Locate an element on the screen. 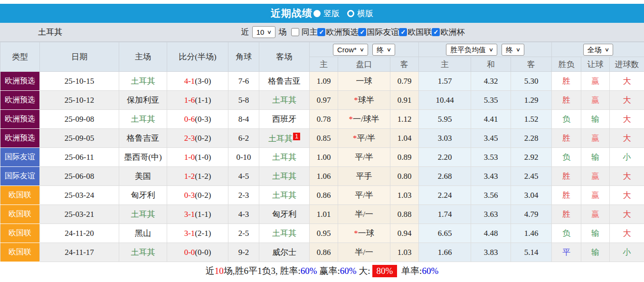 Image resolution: width=644 pixels, height=282 pixels. same-home-checkbox is located at coordinates (295, 32).